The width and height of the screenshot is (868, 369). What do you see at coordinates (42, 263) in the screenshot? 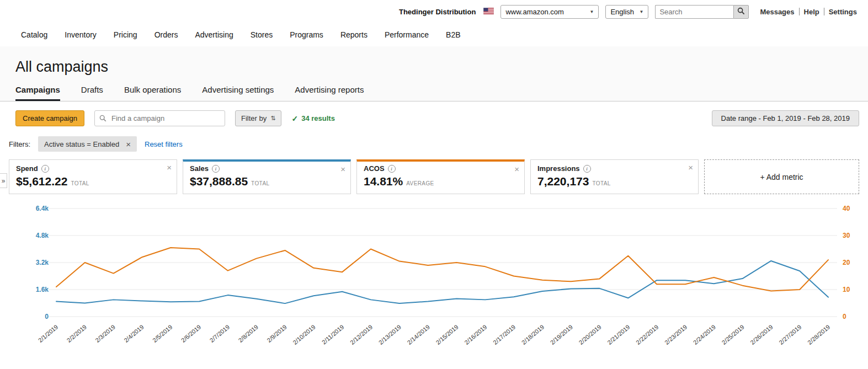
I see `svg-text: 3.2k` at bounding box center [42, 263].